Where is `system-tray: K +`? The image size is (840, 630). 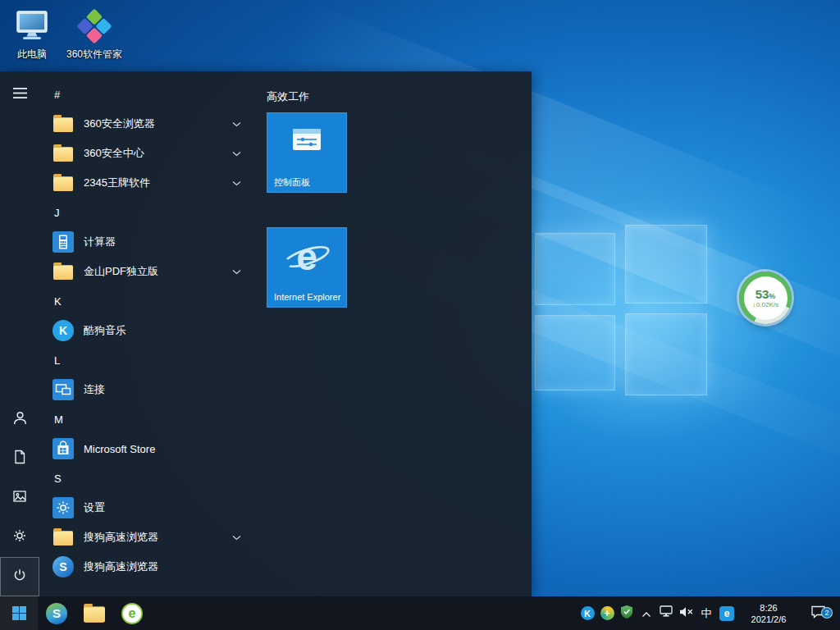
system-tray: K + is located at coordinates (709, 614).